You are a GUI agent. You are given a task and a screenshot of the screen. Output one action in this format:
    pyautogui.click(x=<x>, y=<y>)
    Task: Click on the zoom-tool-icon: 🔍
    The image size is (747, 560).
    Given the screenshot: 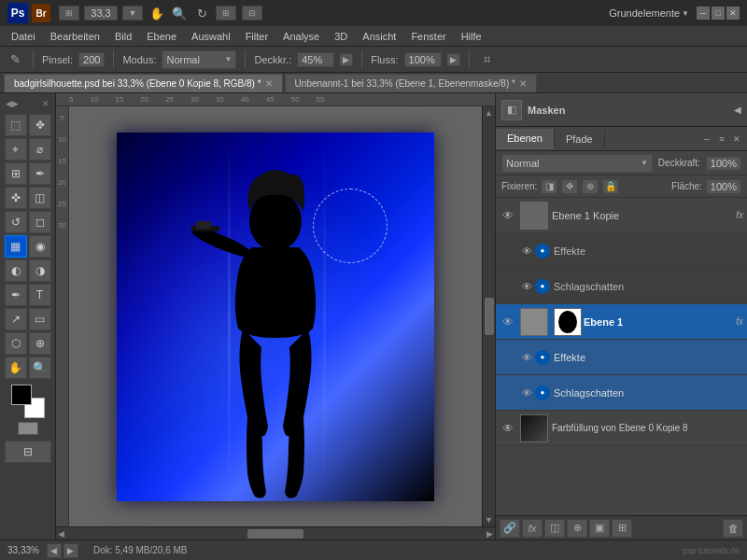 What is the action you would take?
    pyautogui.click(x=179, y=13)
    